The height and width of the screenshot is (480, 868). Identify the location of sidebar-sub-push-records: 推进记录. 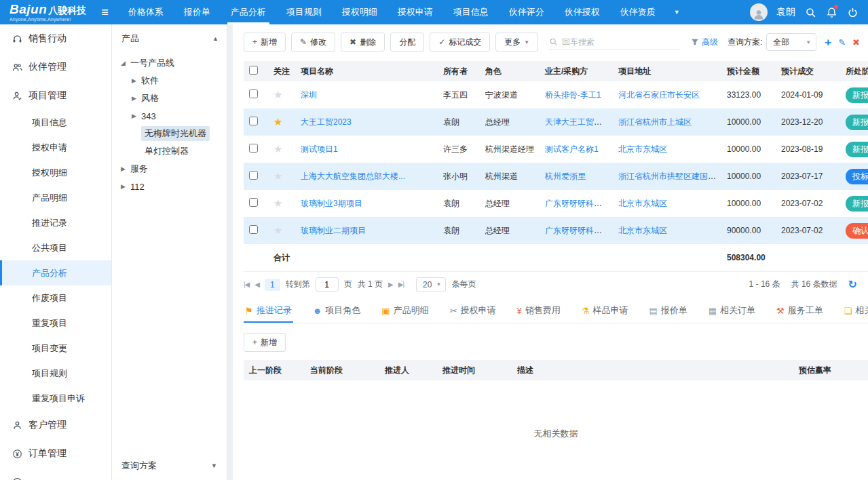
(56, 222).